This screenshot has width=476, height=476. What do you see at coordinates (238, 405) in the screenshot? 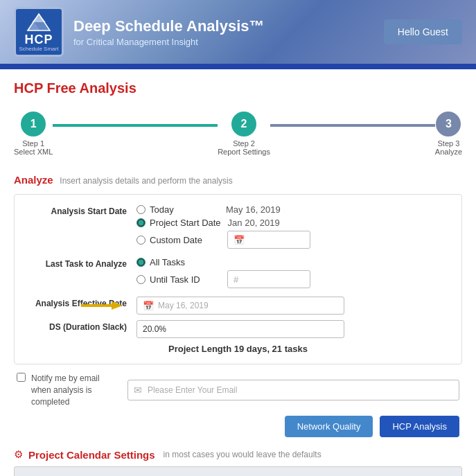
I see `email-buttons-section: Notify me by email when analysis is comp…` at bounding box center [238, 405].